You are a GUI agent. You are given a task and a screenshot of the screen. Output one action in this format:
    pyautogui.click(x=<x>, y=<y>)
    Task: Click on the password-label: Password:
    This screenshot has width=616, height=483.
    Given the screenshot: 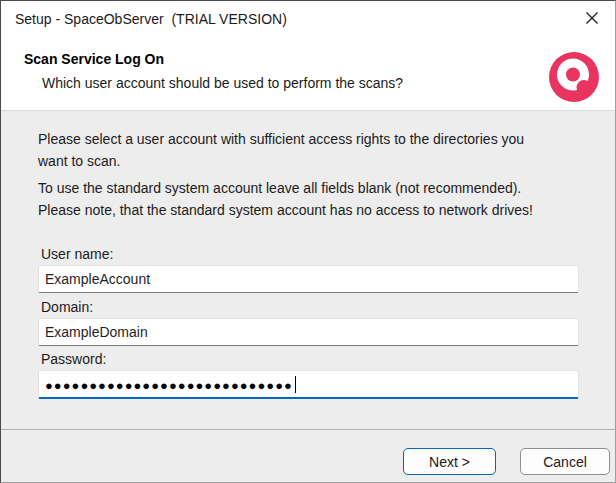 What is the action you would take?
    pyautogui.click(x=74, y=359)
    